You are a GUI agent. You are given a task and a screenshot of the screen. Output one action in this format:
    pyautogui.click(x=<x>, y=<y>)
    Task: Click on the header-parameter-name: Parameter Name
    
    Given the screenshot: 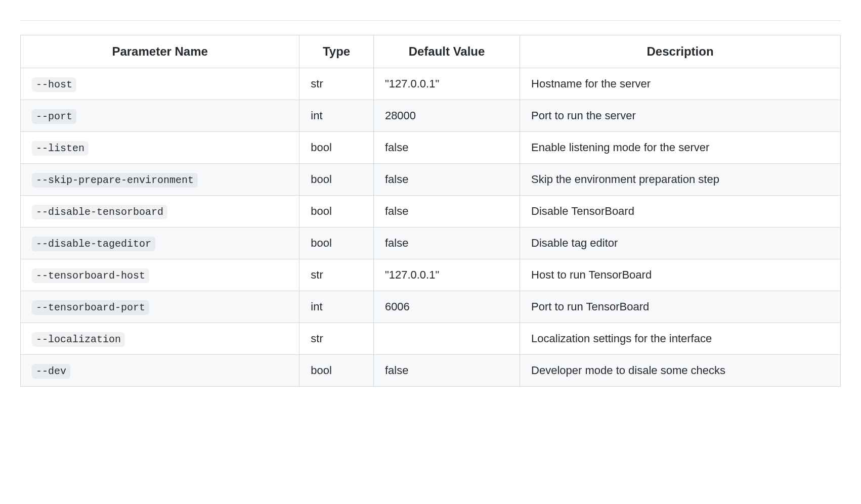 What is the action you would take?
    pyautogui.click(x=160, y=52)
    